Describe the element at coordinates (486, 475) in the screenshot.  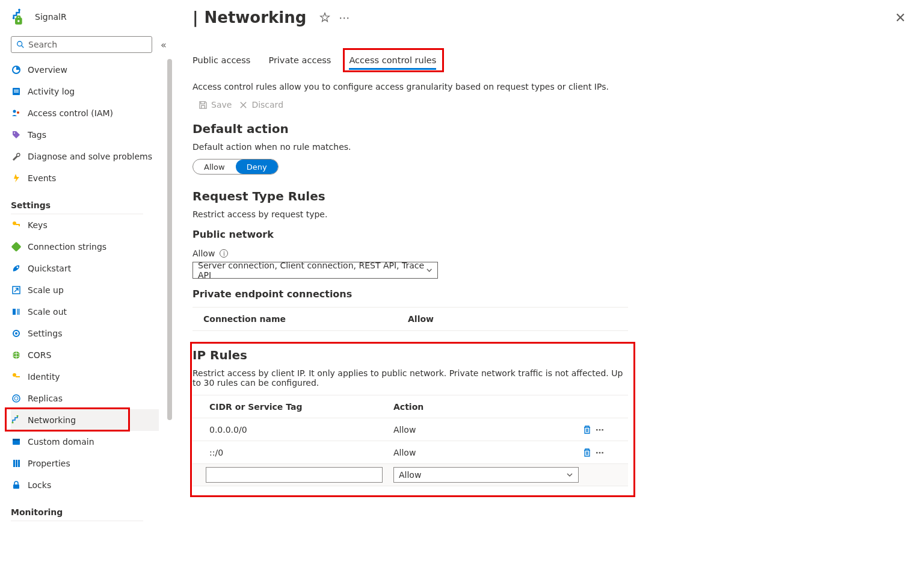
I see `new-action-select: Allow` at that location.